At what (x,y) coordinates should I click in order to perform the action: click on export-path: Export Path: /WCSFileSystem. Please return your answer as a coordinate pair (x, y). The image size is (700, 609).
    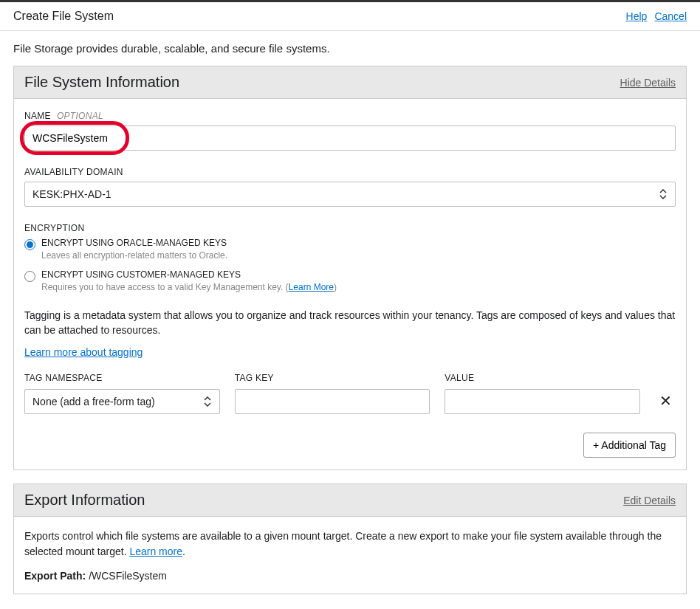
    Looking at the image, I should click on (350, 576).